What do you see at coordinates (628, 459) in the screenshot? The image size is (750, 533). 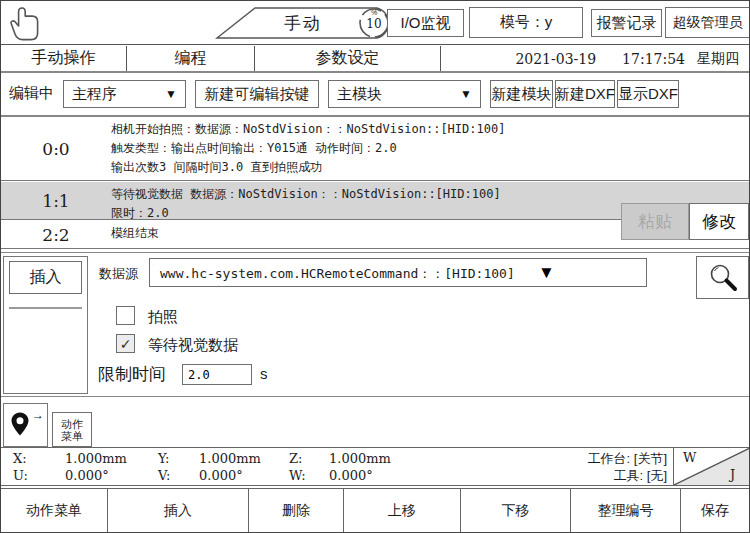 I see `workbench-mode-label: 工作台: [关节]` at bounding box center [628, 459].